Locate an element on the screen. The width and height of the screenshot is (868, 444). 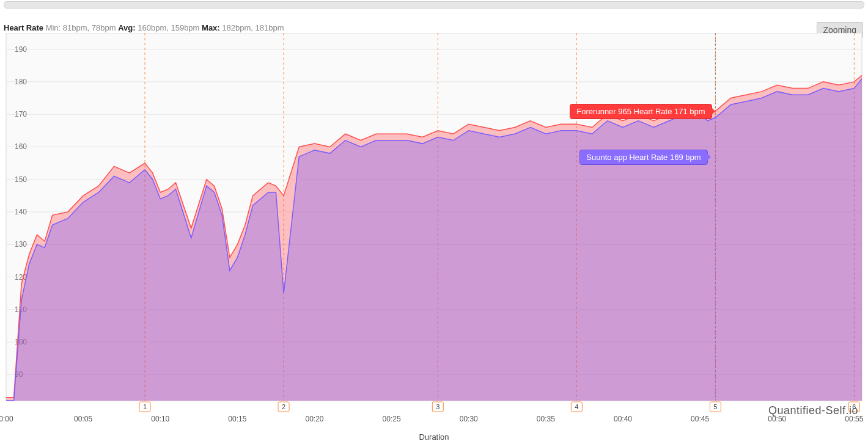
y-tick-label: 190 is located at coordinates (21, 49).